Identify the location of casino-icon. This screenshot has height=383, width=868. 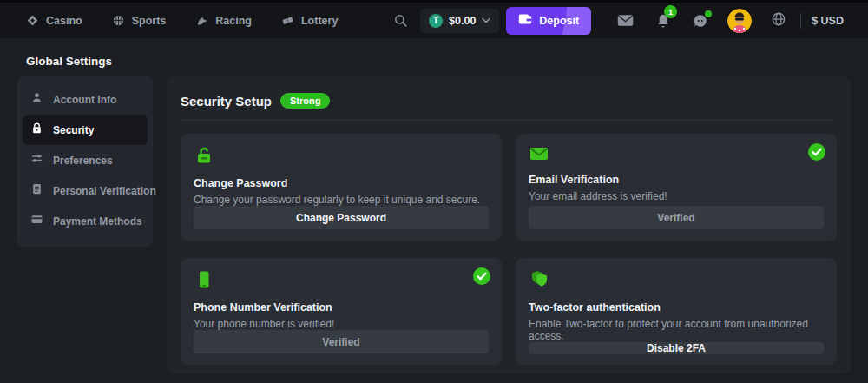
(33, 21).